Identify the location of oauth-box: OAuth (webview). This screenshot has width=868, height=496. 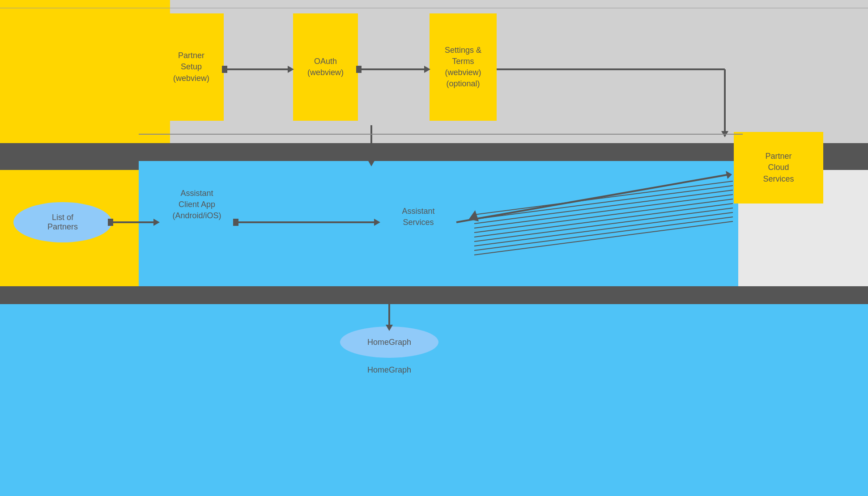
(326, 67).